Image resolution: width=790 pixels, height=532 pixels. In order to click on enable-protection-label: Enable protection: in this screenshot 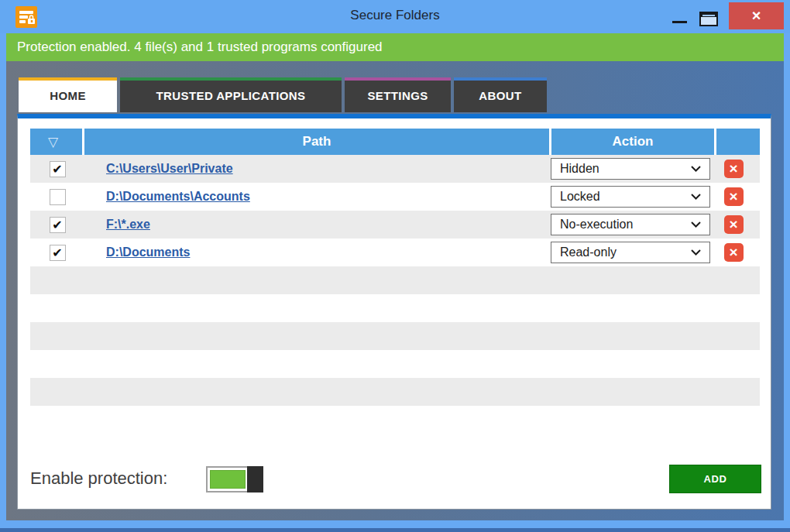, I will do `click(99, 479)`.